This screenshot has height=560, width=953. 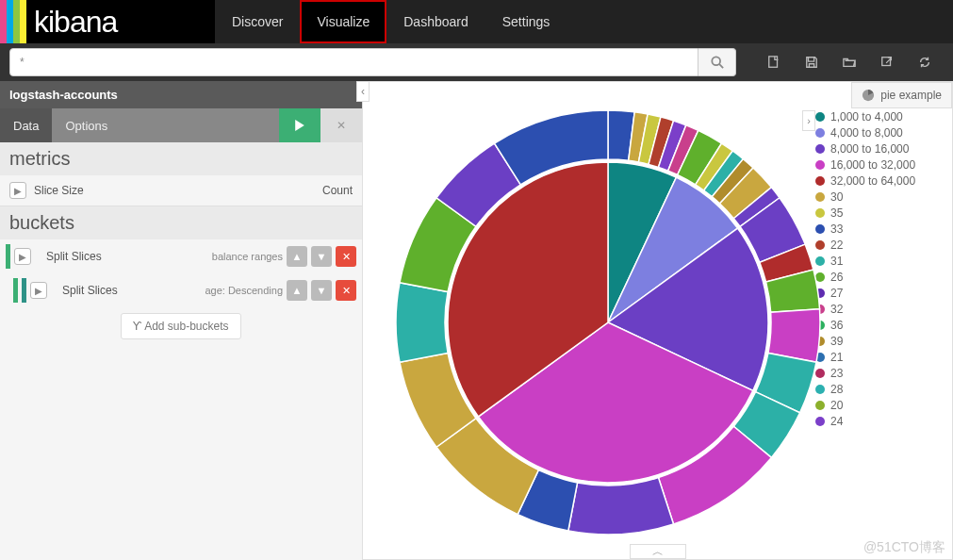 What do you see at coordinates (373, 62) in the screenshot?
I see `search-box` at bounding box center [373, 62].